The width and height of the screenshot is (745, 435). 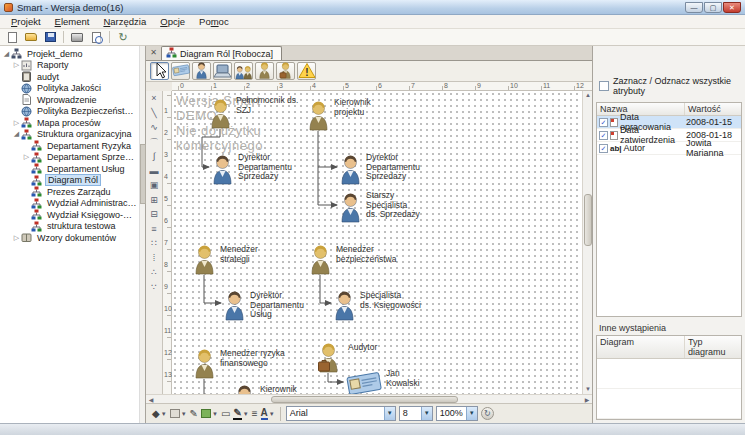 What do you see at coordinates (713, 347) in the screenshot?
I see `column-typ-diagramu: Typ diagramu` at bounding box center [713, 347].